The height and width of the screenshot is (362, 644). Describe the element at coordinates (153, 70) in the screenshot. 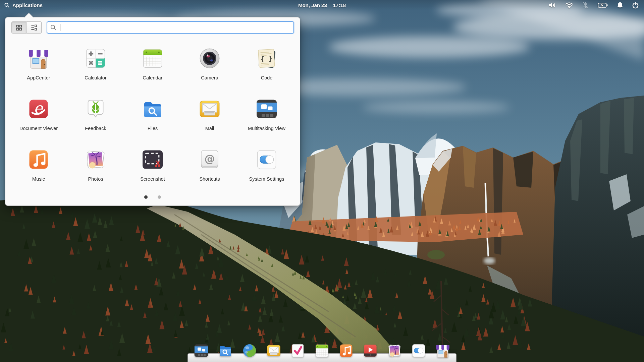

I see `app-calendar: Calendar` at that location.